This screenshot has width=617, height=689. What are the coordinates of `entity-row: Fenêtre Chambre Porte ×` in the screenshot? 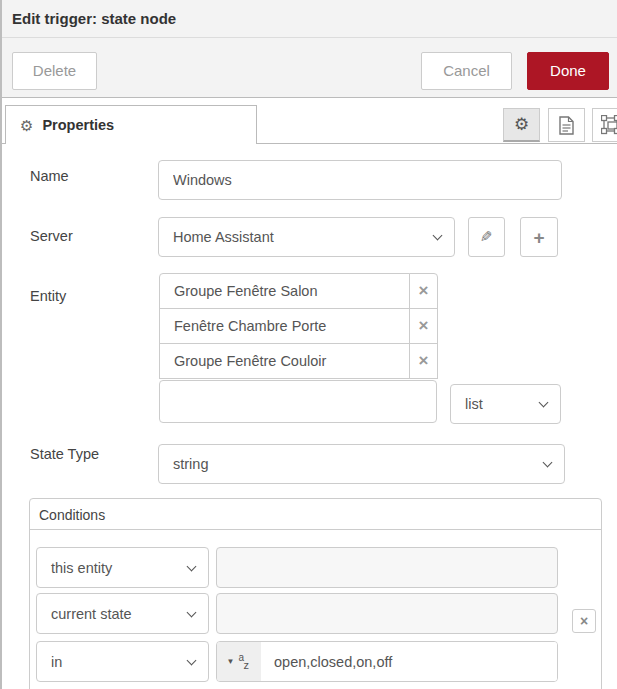 It's located at (298, 326).